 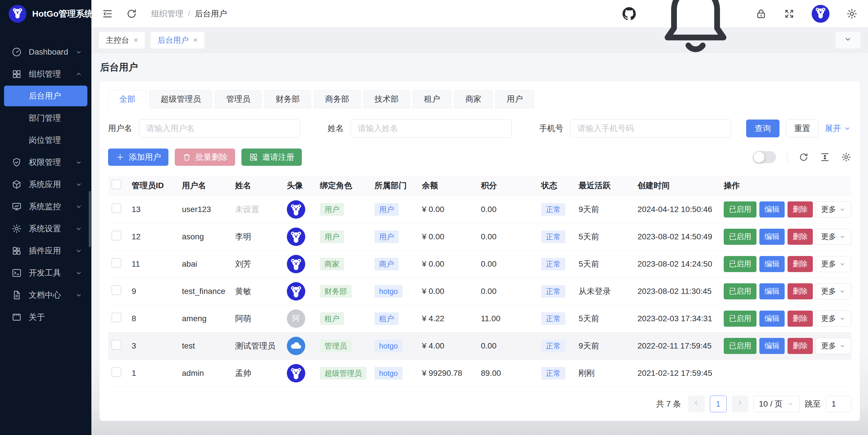 I want to click on settings-gear-icon, so click(x=852, y=14).